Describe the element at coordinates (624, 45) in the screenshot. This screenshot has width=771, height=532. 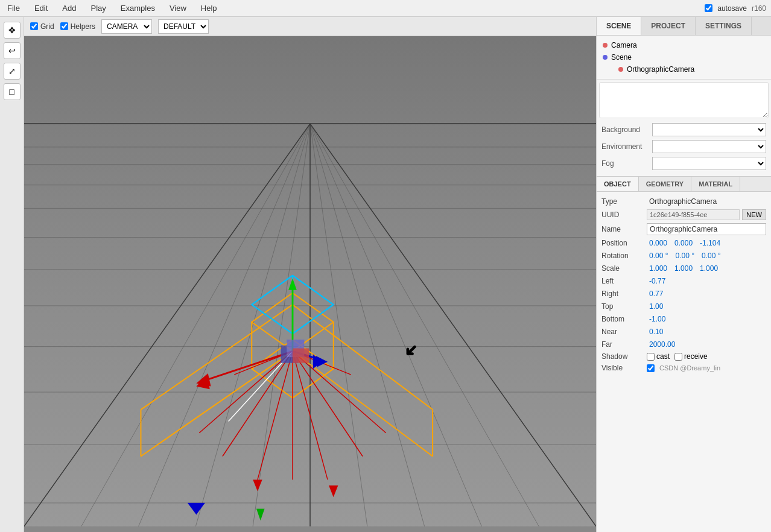
I see `camera-label: Camera` at that location.